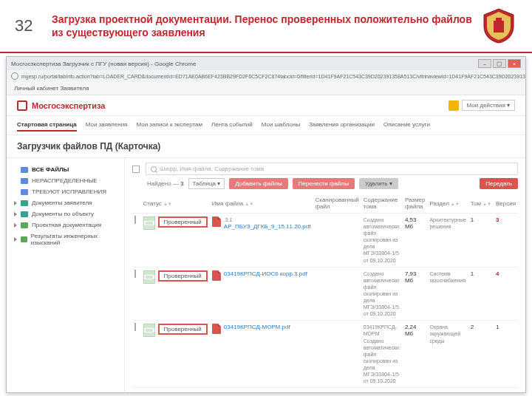 This screenshot has width=532, height=399. I want to click on size-cell: 7,93 Мб, so click(415, 294).